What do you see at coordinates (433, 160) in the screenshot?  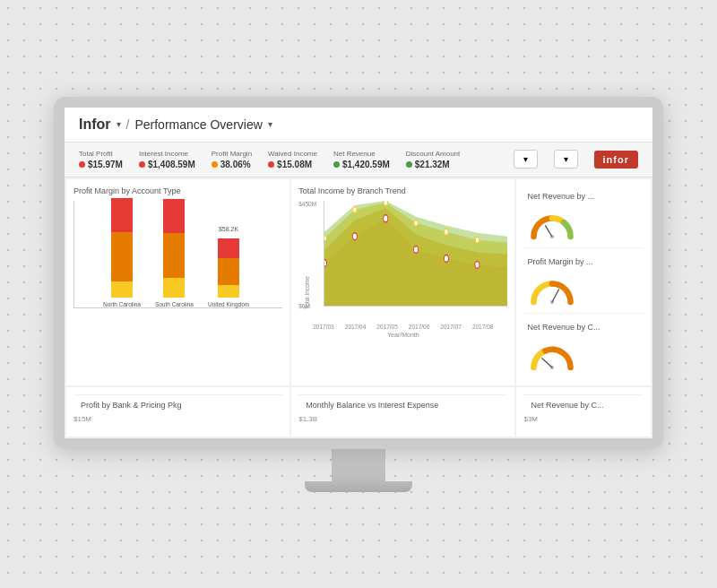 I see `metric-discount-amount: Discount Amount $21.32M` at bounding box center [433, 160].